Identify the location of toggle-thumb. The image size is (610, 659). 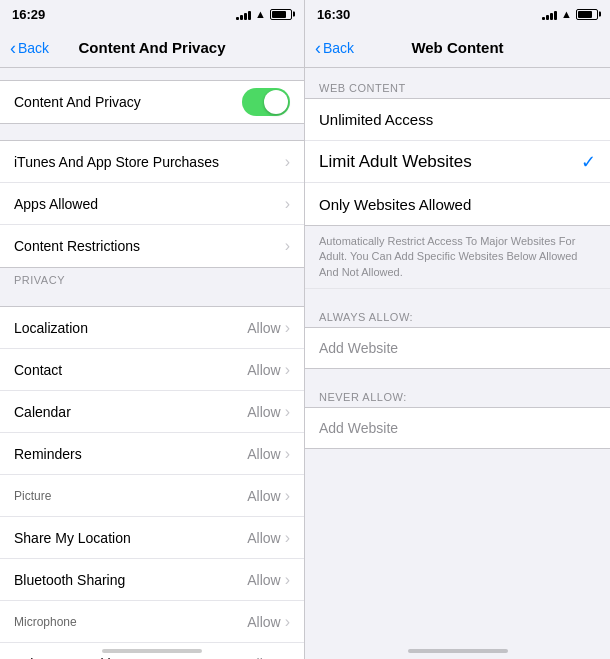
(276, 102).